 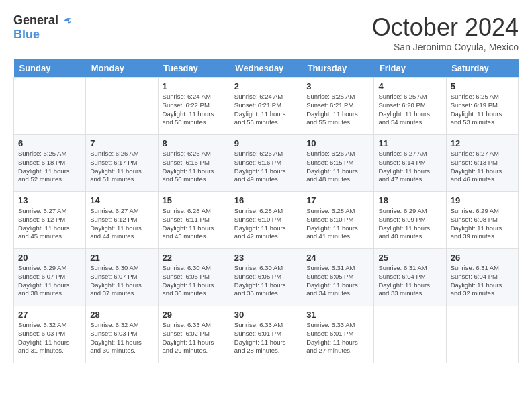 What do you see at coordinates (338, 86) in the screenshot?
I see `day-number: 3` at bounding box center [338, 86].